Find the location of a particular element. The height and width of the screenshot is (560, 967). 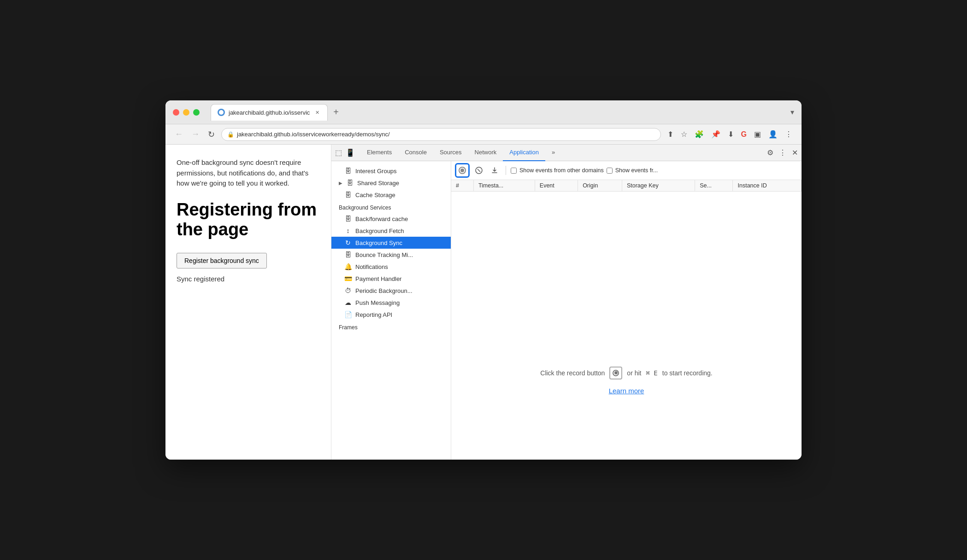

devtools-tab-bar: ⬚ 📱 Elements Console Sources Network App… is located at coordinates (566, 153).